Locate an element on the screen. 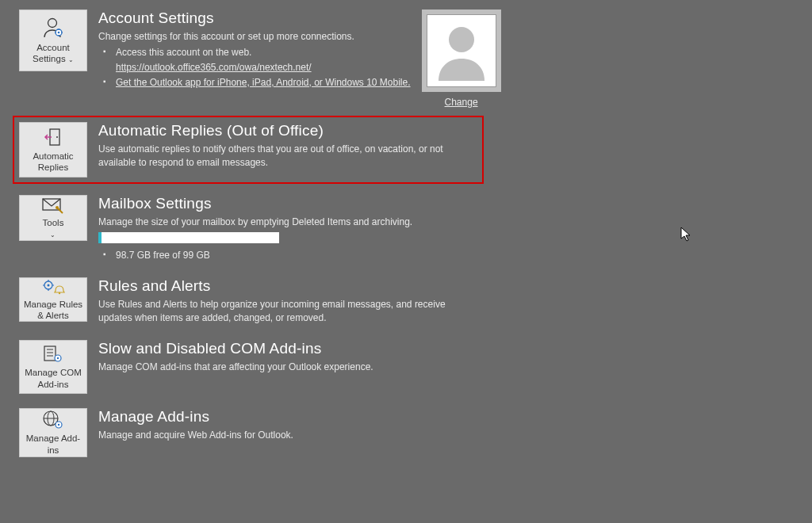 The height and width of the screenshot is (523, 812). tile-label: AutomaticReplies is located at coordinates (52, 162).